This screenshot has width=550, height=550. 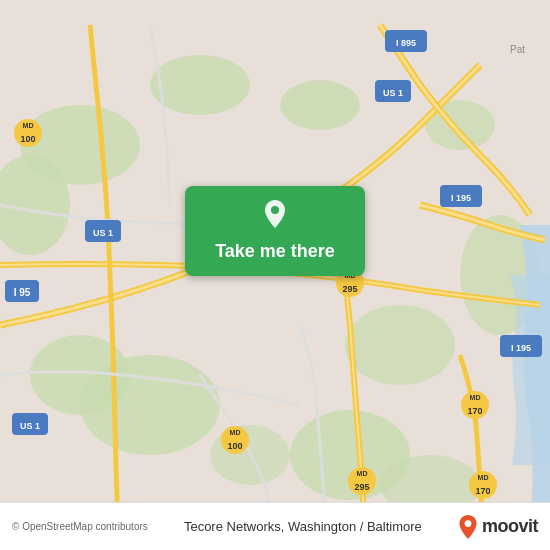 I want to click on svg-text: I 95, so click(x=22, y=292).